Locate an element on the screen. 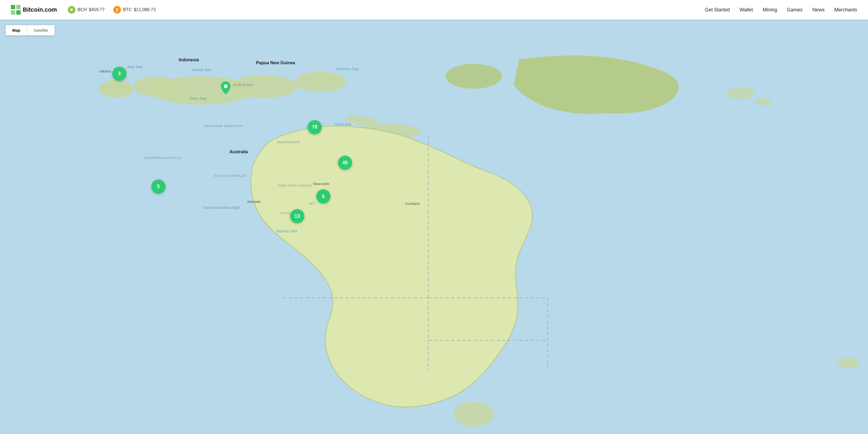 The image size is (868, 434). map-view-button: Map is located at coordinates (16, 30).